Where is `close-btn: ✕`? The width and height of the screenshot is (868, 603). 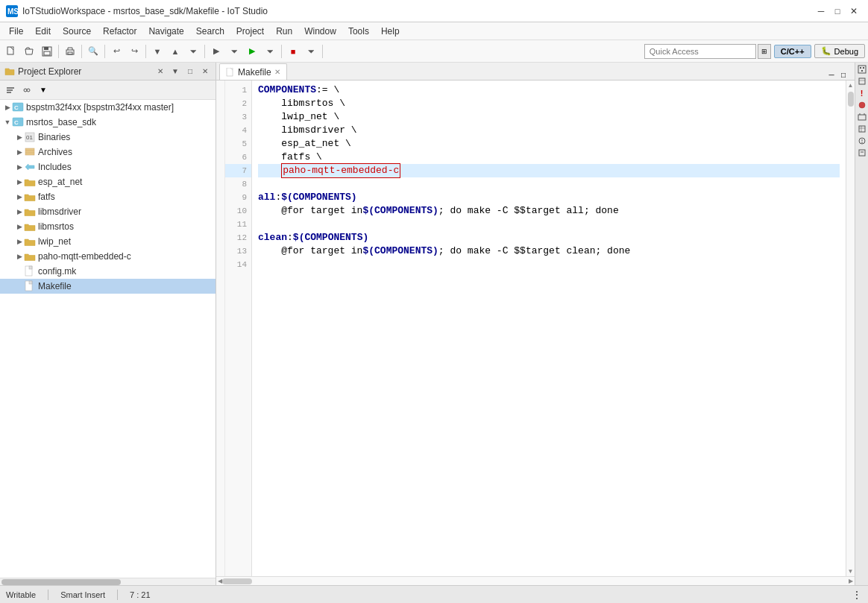
close-btn: ✕ is located at coordinates (854, 11).